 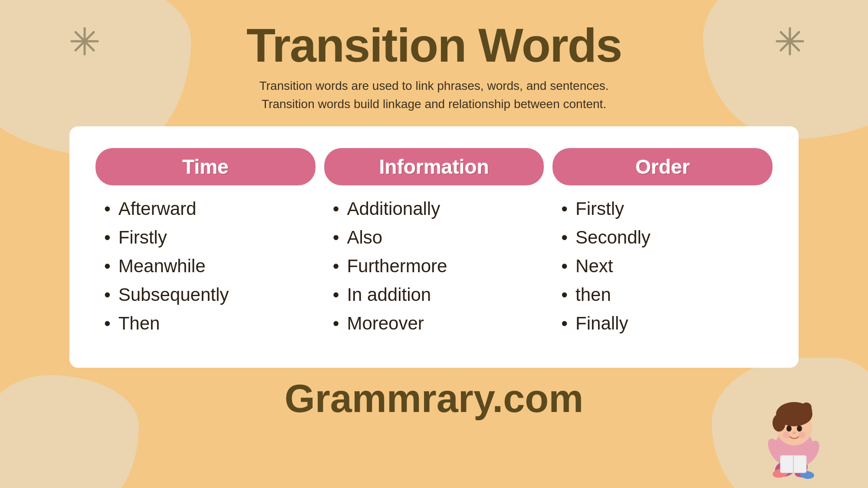 I want to click on list-item: Finally, so click(x=667, y=323).